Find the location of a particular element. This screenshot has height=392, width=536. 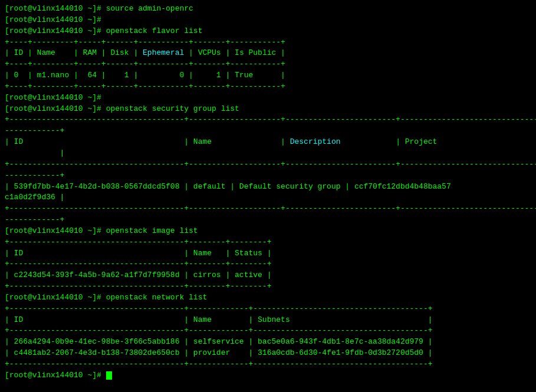

terminal-line: | c4481ab2-2067-4e3d-b138-73802de650cb |… is located at coordinates (268, 354).